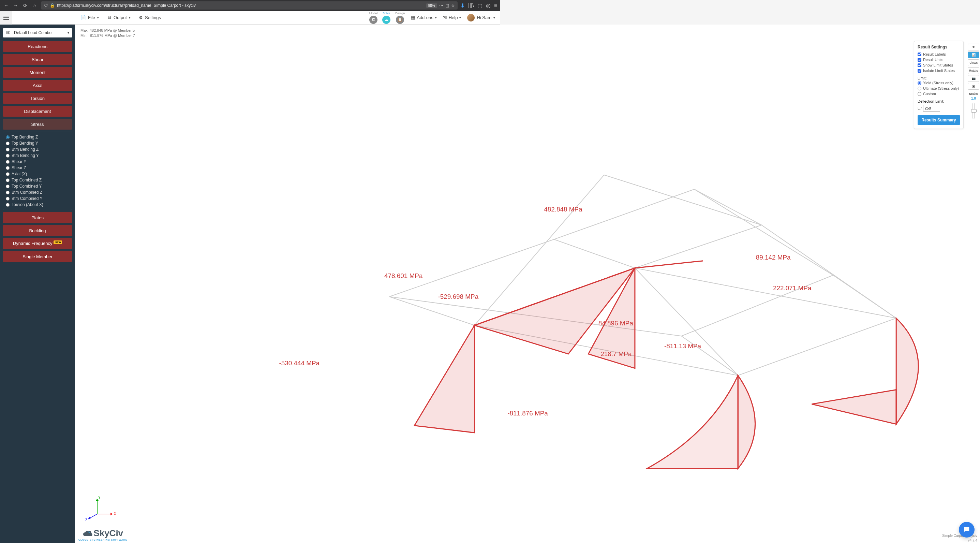  I want to click on help-icon: ?⃝, so click(445, 18).